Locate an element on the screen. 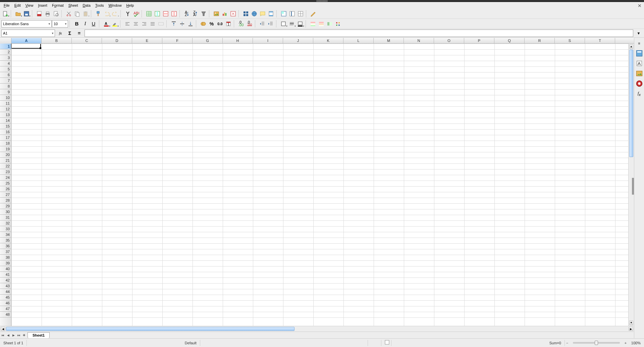  merge-cells-button is located at coordinates (161, 24).